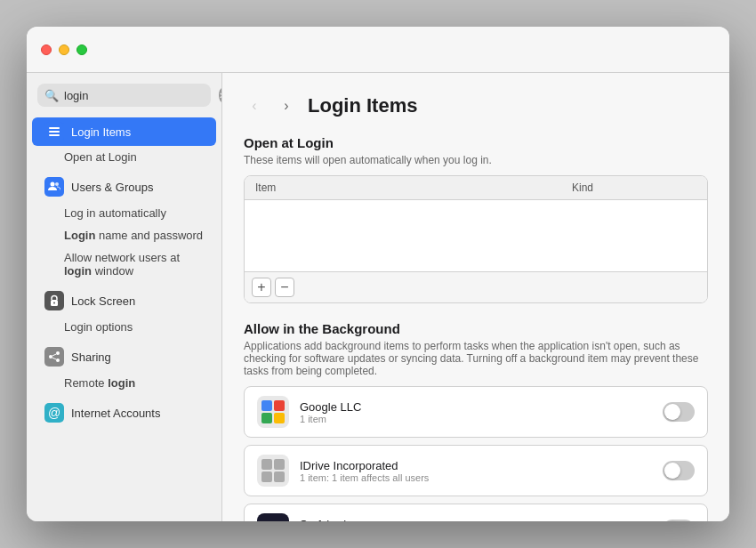  I want to click on page-header: ‹ › Login Items, so click(476, 106).